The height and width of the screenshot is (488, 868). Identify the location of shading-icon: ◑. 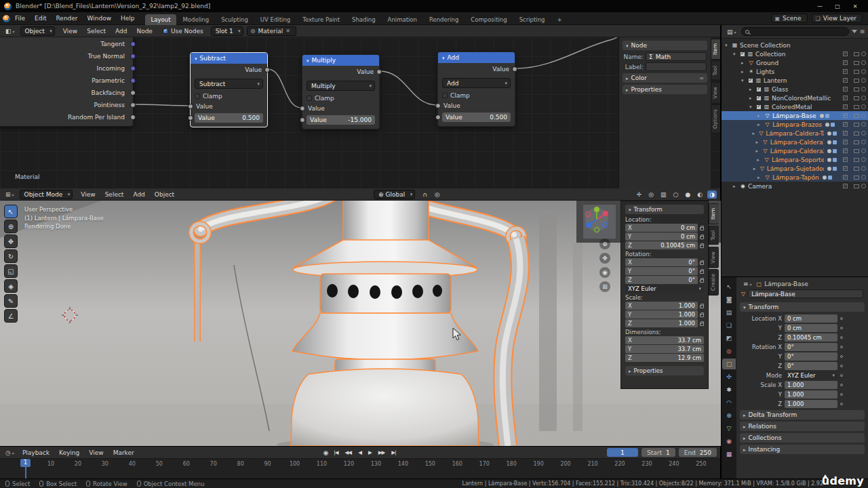
(712, 195).